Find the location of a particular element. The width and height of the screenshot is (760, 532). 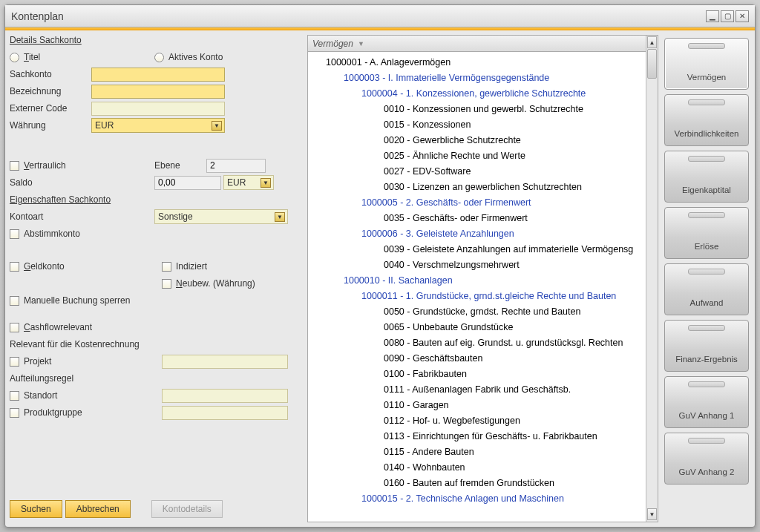

input-produkt is located at coordinates (225, 413).